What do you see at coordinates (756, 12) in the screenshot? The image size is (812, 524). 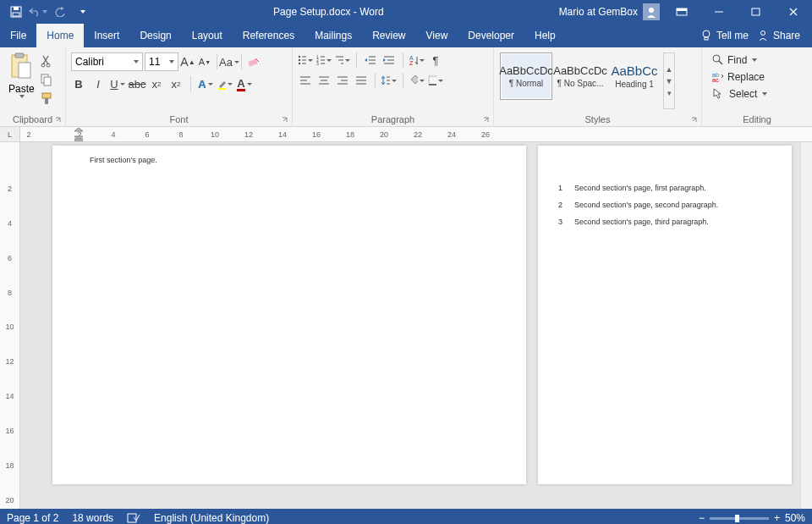 I see `maximize-icon` at bounding box center [756, 12].